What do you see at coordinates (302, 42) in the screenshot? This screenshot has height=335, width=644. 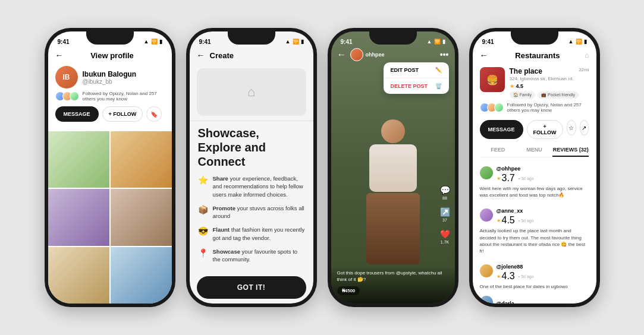 I see `battery-icon-2: ▮` at bounding box center [302, 42].